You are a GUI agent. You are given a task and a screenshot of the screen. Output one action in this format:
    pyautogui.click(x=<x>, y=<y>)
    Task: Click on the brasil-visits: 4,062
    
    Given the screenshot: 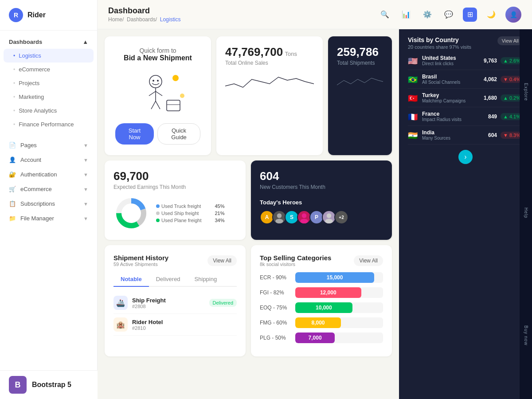 What is the action you would take?
    pyautogui.click(x=490, y=79)
    